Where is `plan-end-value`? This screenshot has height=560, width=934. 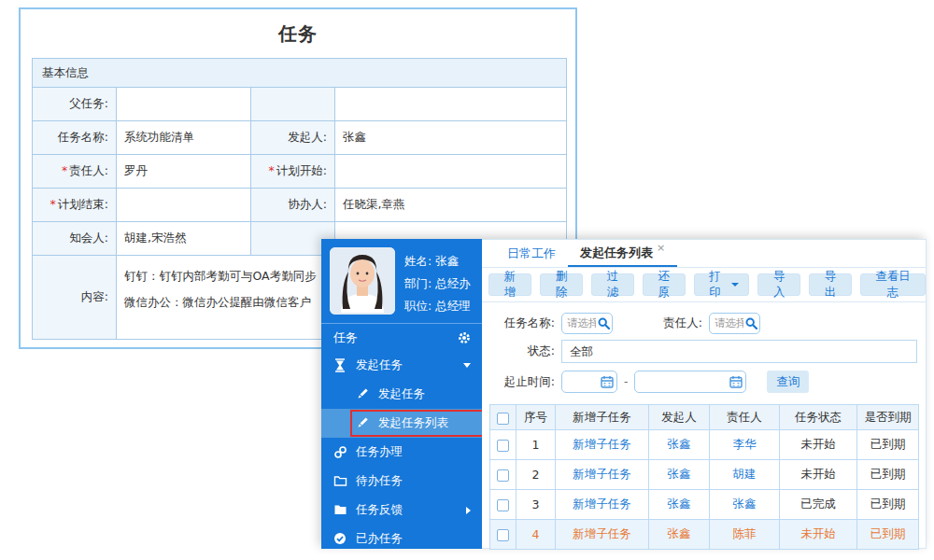
plan-end-value is located at coordinates (184, 205).